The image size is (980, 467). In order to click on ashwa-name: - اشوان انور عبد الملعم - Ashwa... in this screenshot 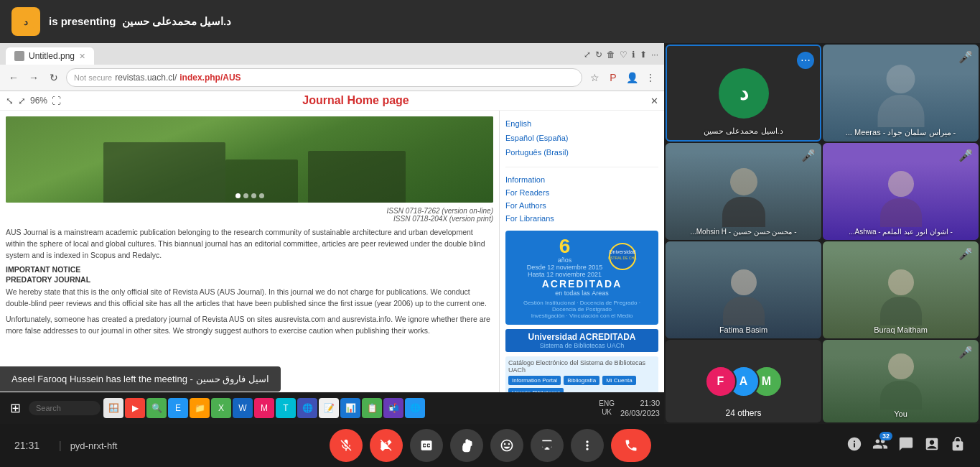, I will do `click(900, 231)`.